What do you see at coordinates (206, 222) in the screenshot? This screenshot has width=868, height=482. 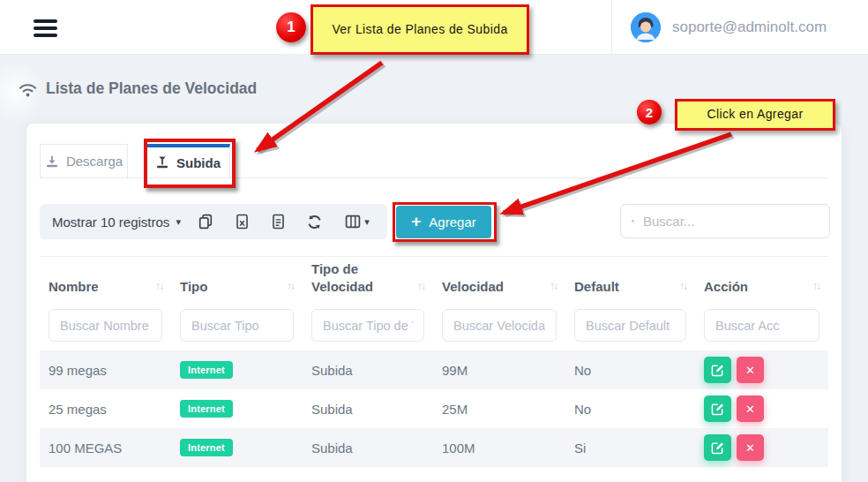 I see `copy-button` at bounding box center [206, 222].